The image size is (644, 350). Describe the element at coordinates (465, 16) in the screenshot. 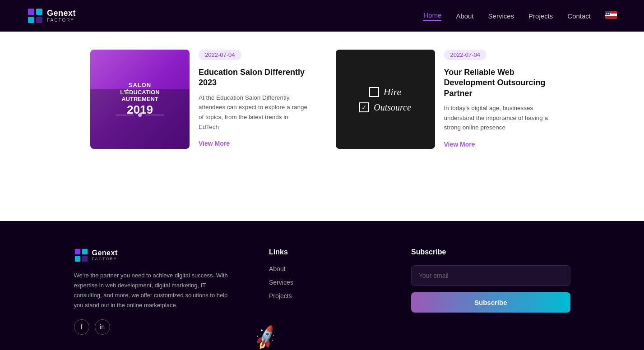

I see `nav-about: About` at that location.